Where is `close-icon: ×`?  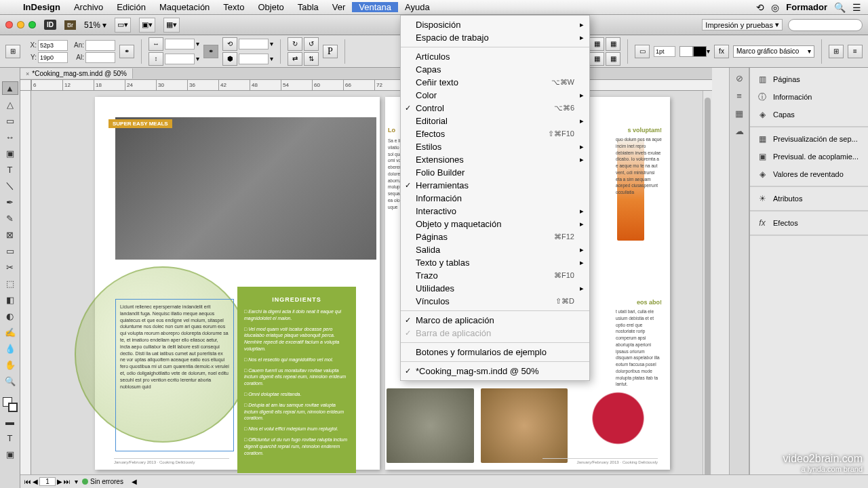 close-icon: × is located at coordinates (27, 74).